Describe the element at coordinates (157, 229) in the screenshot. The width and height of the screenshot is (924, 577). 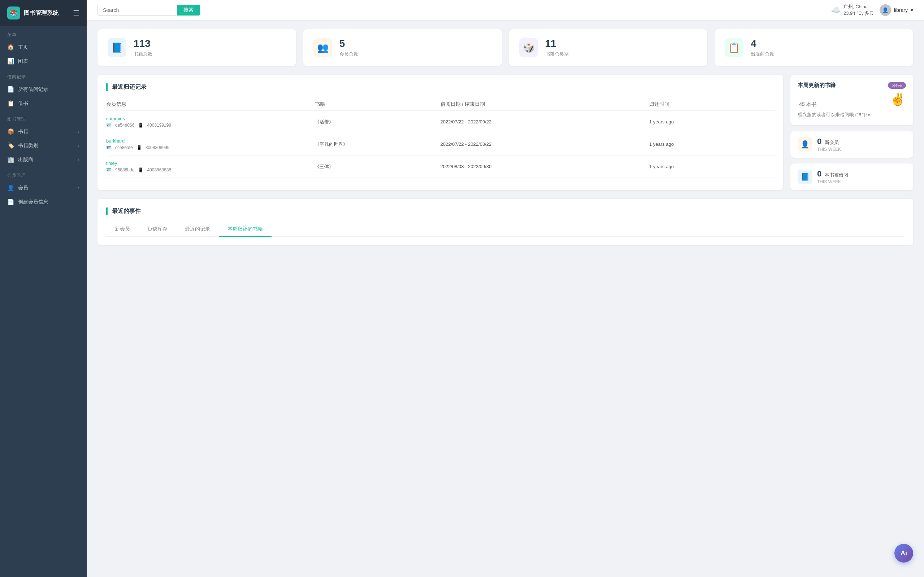
I see `tab-shortage: 短缺库存` at that location.